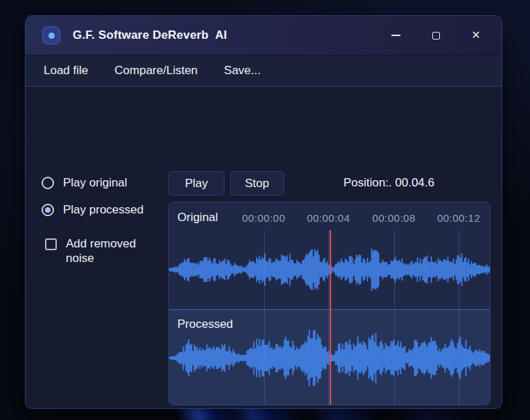 The image size is (530, 420). What do you see at coordinates (156, 71) in the screenshot?
I see `menu-item-compare-listen: Compare/Listen` at bounding box center [156, 71].